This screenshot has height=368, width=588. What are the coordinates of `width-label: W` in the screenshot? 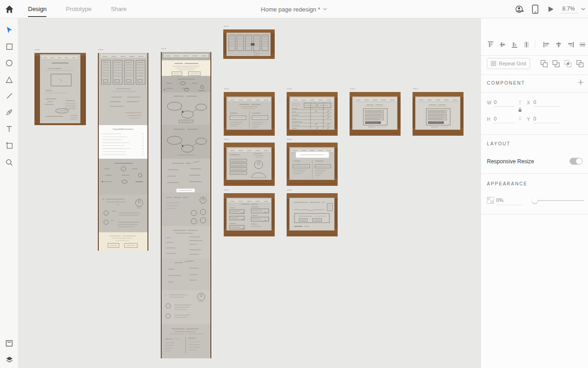 It's located at (489, 103).